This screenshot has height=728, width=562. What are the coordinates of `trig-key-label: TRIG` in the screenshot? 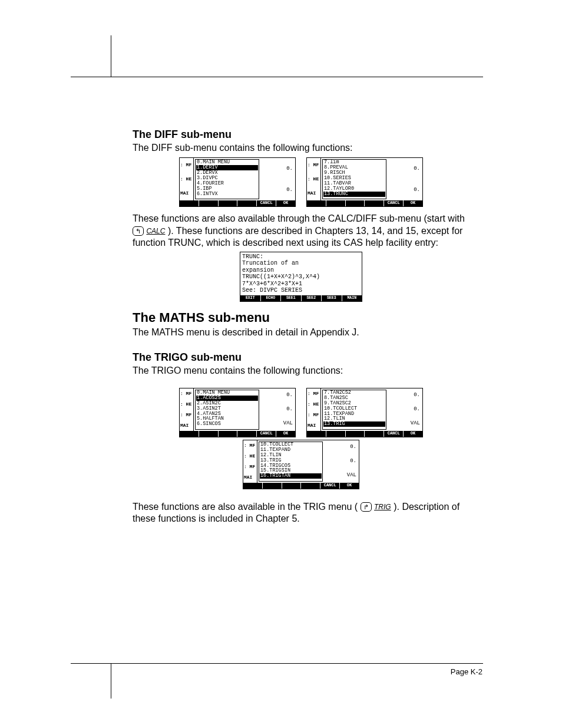 It's located at (383, 507).